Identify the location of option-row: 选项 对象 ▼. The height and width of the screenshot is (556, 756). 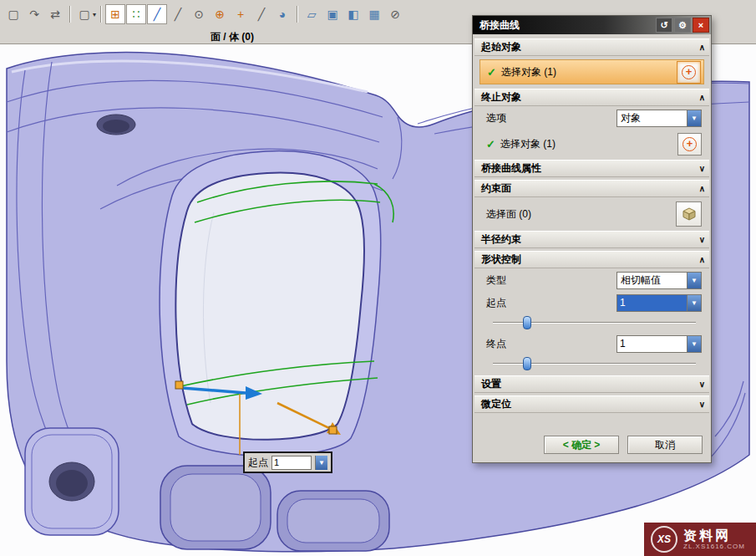
(591, 118).